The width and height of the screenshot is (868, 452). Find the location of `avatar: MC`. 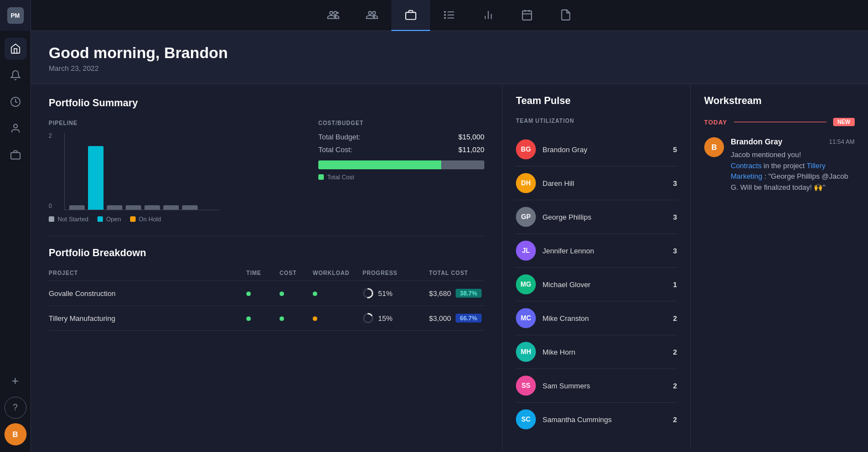

avatar: MC is located at coordinates (526, 318).